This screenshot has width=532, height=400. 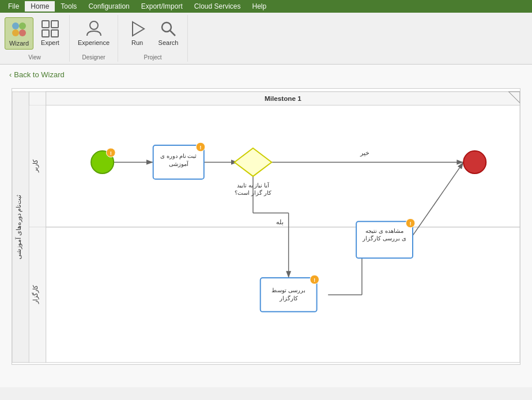 What do you see at coordinates (179, 164) in the screenshot?
I see `task1-label2: آموزشی` at bounding box center [179, 164].